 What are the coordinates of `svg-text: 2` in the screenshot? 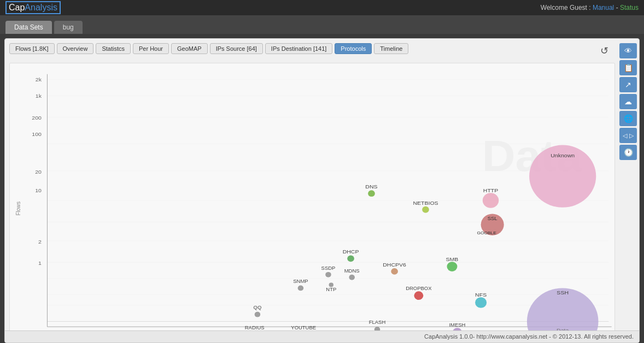 It's located at (40, 241).